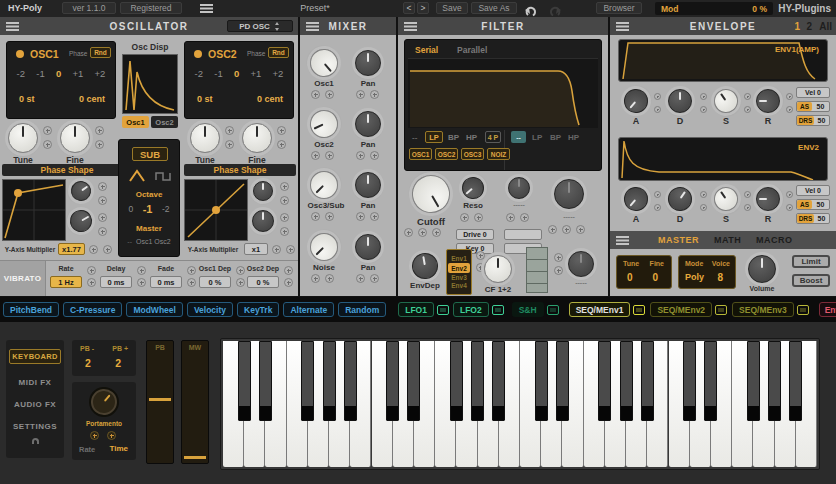 This screenshot has width=836, height=484. I want to click on cf-knob, so click(498, 269).